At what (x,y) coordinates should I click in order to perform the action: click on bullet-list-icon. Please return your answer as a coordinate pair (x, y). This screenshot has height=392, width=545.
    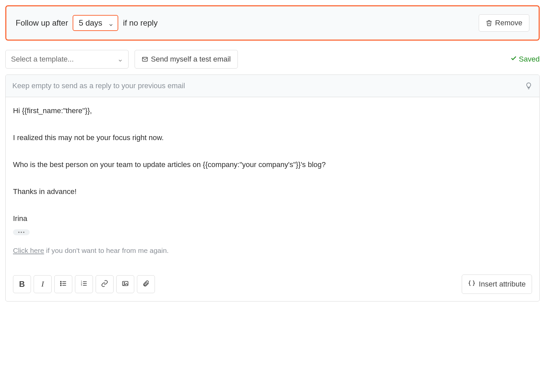
    Looking at the image, I should click on (63, 284).